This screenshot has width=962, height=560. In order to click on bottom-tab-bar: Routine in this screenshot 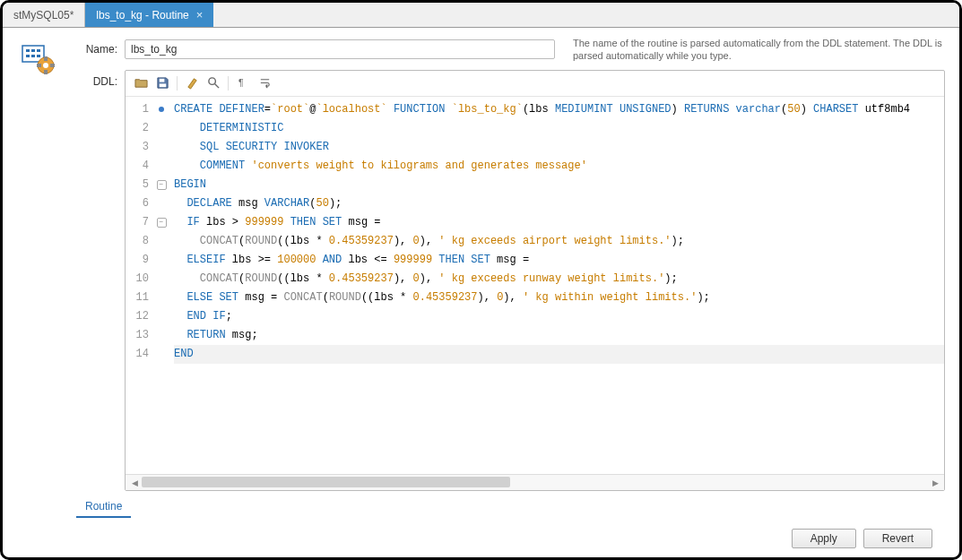, I will do `click(504, 505)`.